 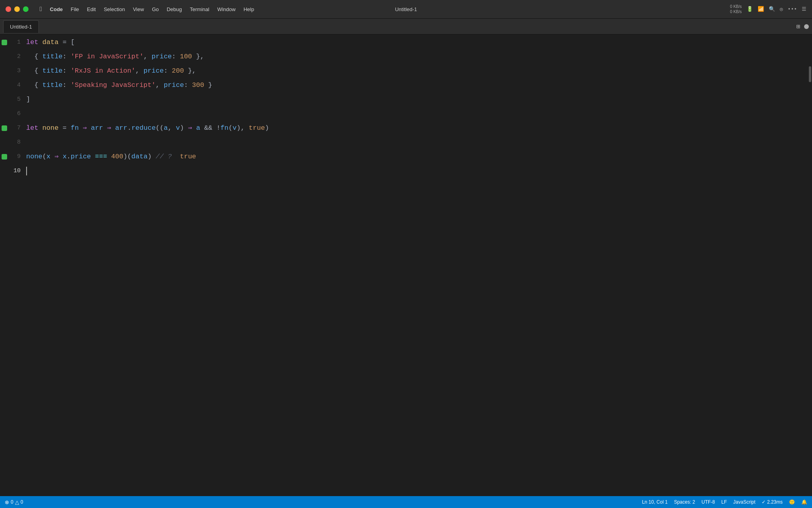 I want to click on token-bracket-close: ], so click(x=28, y=100).